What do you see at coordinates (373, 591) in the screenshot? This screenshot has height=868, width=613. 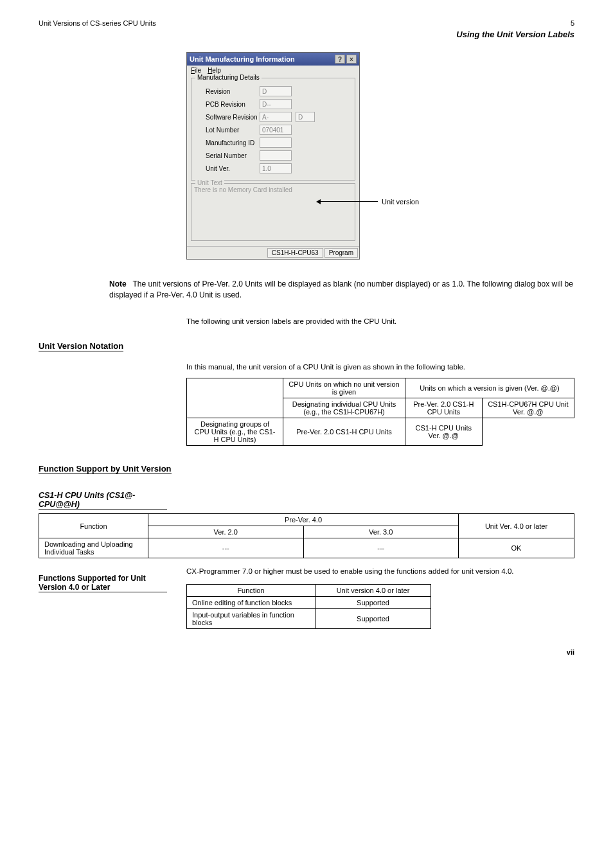 I see `t3-h2: Unit version 4.0 or later` at bounding box center [373, 591].